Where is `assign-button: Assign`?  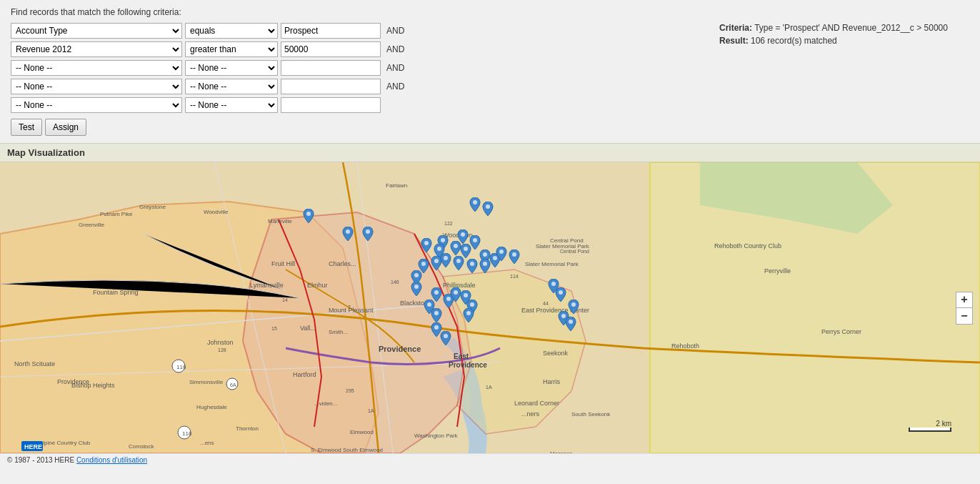 assign-button: Assign is located at coordinates (66, 127).